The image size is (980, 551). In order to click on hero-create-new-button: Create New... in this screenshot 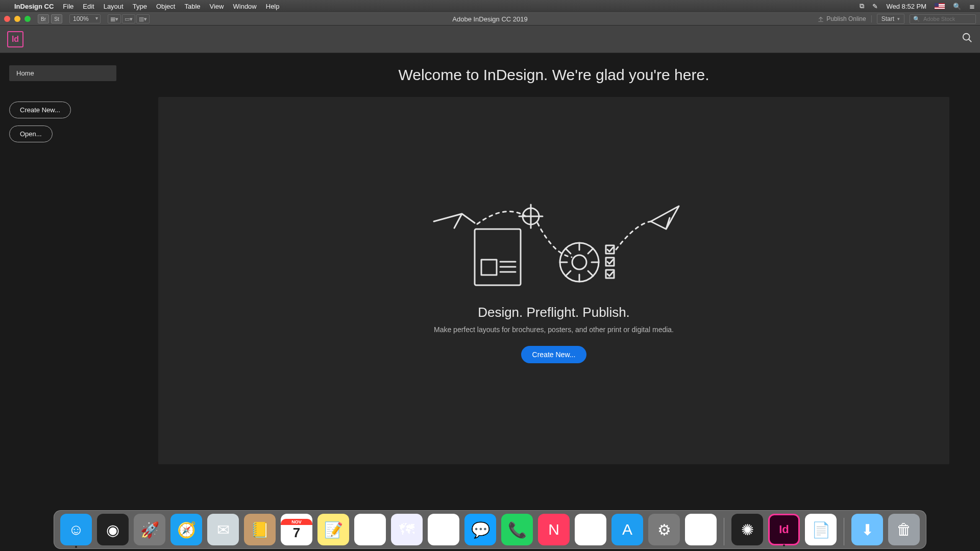, I will do `click(554, 355)`.